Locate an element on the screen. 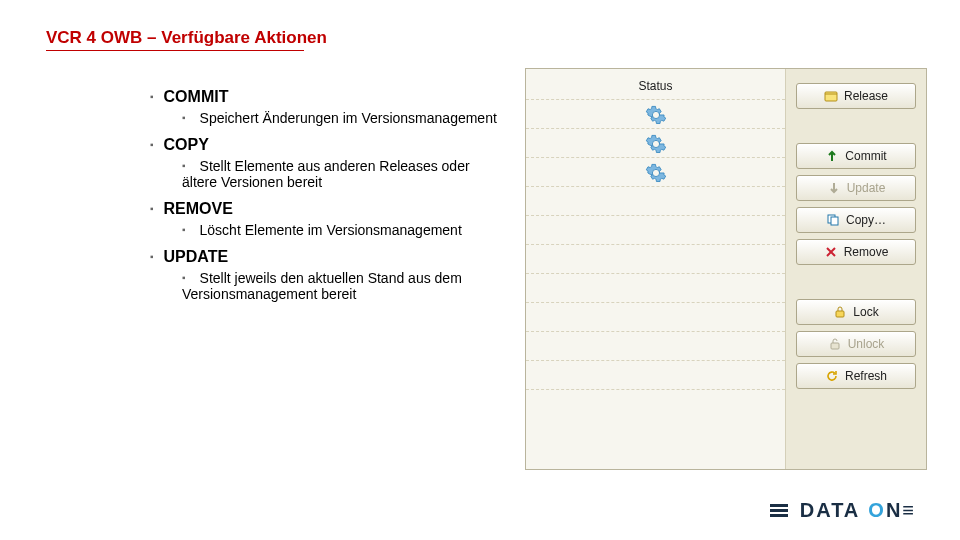 Image resolution: width=960 pixels, height=540 pixels. action-remove-header: REMOVE is located at coordinates (325, 209).